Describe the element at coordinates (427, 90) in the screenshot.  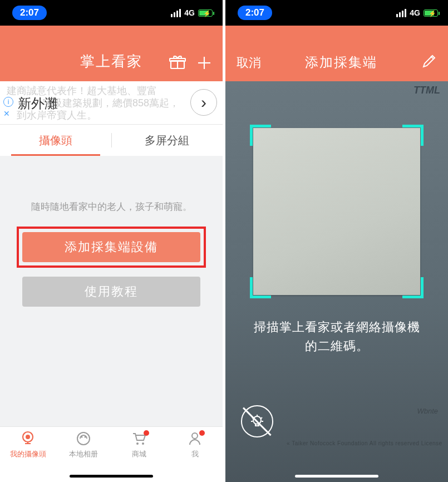
I see `ttml-watermark: TTML` at that location.